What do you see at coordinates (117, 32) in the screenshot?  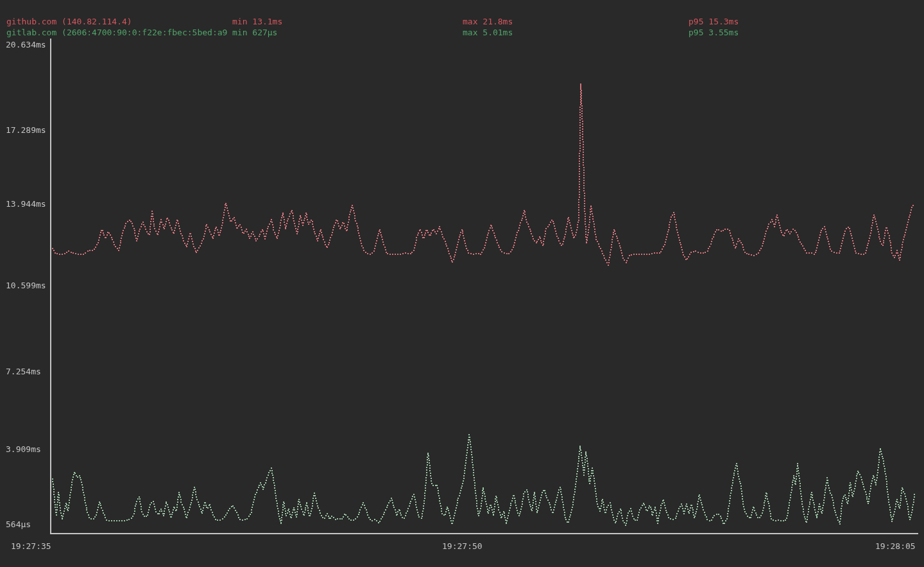 I see `host-gitlab-label: gitlab.com (2606:4700:90:0:f22e:fbec:5be…` at bounding box center [117, 32].